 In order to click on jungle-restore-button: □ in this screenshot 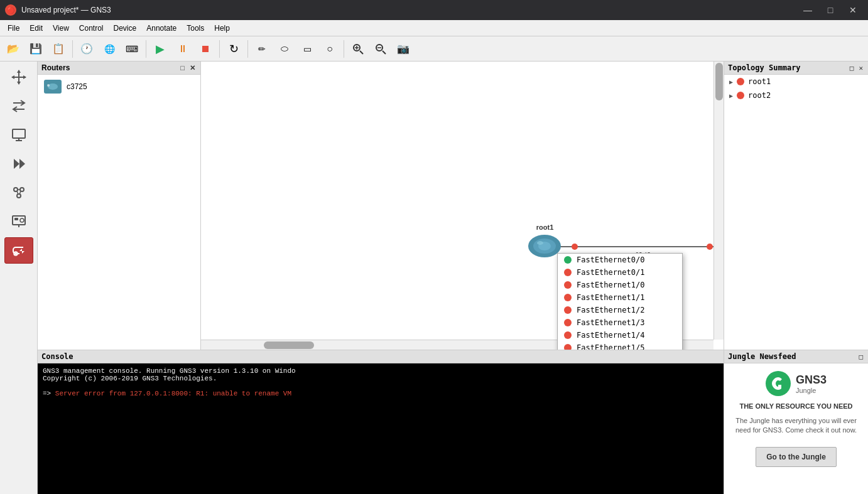, I will do `click(860, 357)`.